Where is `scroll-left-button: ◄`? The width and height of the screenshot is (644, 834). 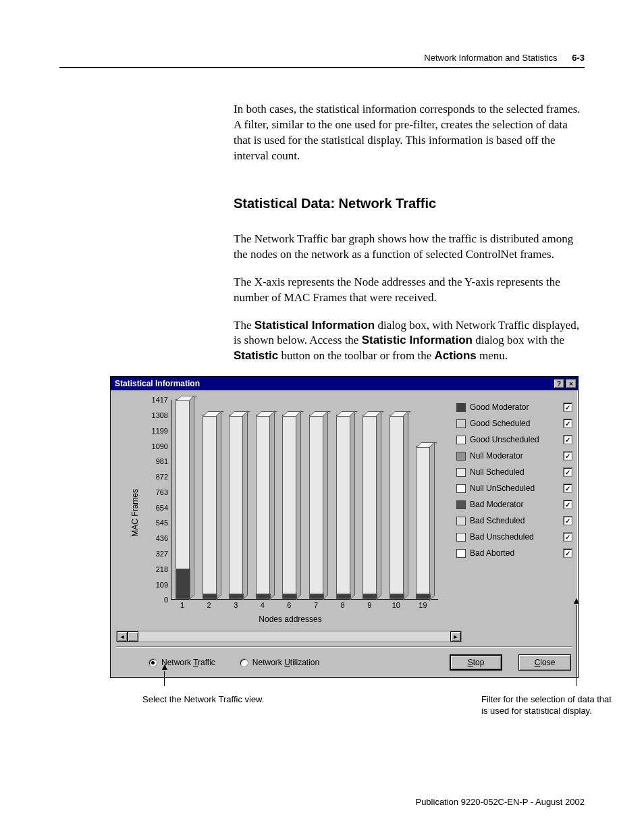
scroll-left-button: ◄ is located at coordinates (122, 636).